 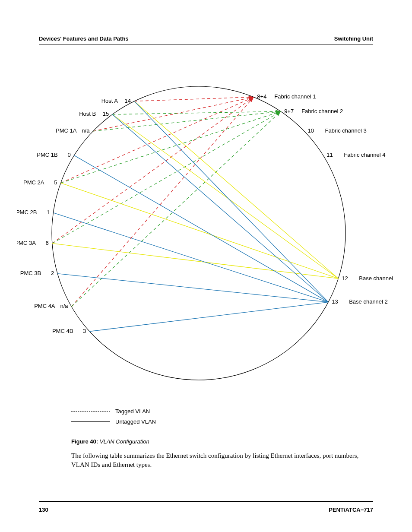 I want to click on doc-id: PENT/ATCA−717, so click(x=351, y=510).